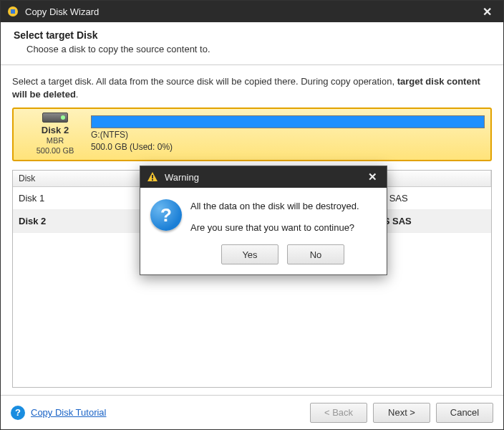 The image size is (504, 430). I want to click on page-subtitle: Choose a disk to copy the source content…, so click(258, 49).